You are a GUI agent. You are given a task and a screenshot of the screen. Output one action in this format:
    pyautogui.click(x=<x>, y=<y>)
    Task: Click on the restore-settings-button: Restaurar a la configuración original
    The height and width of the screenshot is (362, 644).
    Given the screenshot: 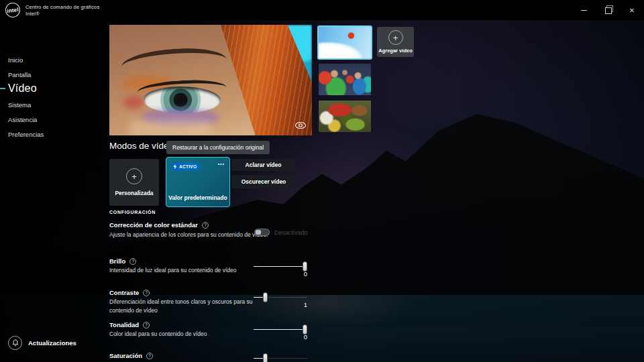 What is the action you would take?
    pyautogui.click(x=218, y=147)
    